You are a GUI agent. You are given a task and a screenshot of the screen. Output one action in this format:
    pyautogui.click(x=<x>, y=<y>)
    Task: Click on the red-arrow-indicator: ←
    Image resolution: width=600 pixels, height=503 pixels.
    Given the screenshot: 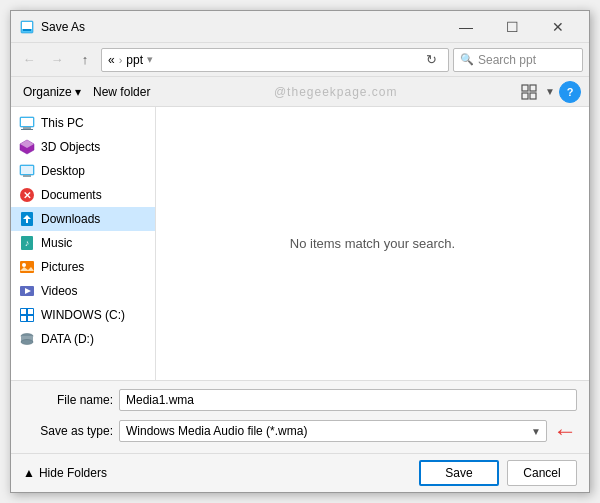 What is the action you would take?
    pyautogui.click(x=565, y=431)
    